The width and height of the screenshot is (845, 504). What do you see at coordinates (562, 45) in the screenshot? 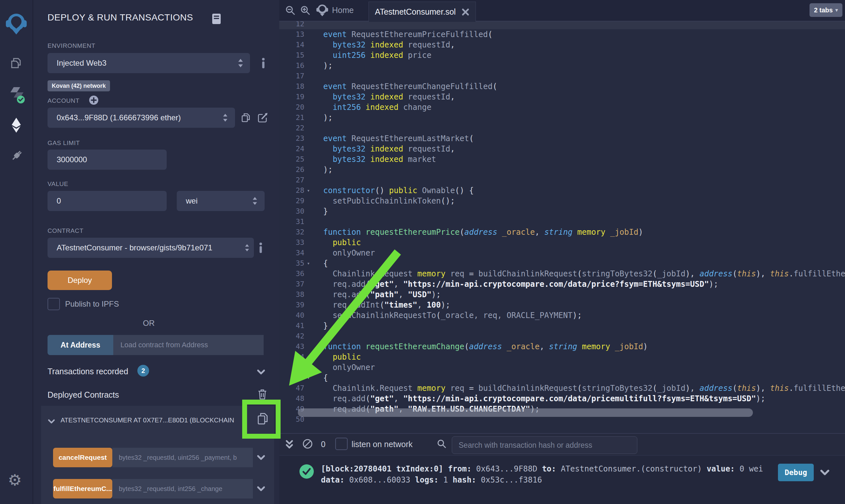
I see `code-line-14: 14 bytes32 indexed requestId,` at bounding box center [562, 45].